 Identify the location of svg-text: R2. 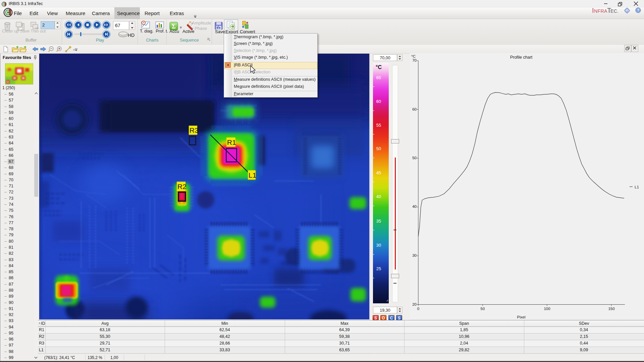
(182, 186).